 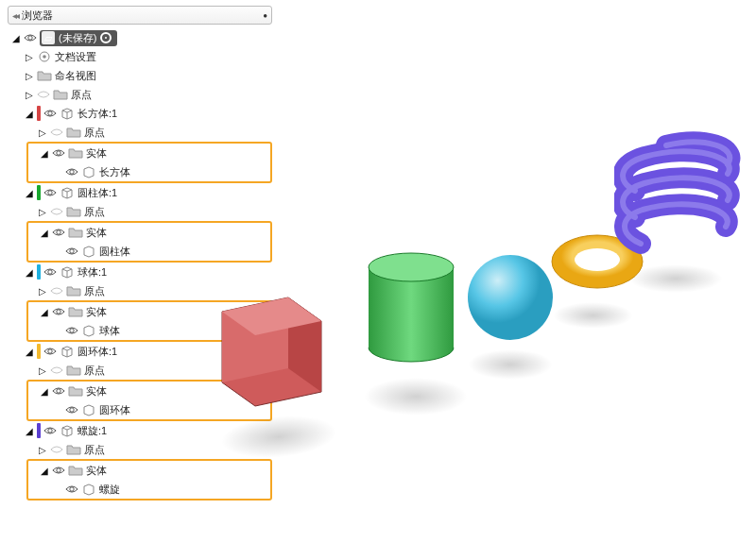 I want to click on tree-item-box-origin: 原点, so click(x=140, y=132).